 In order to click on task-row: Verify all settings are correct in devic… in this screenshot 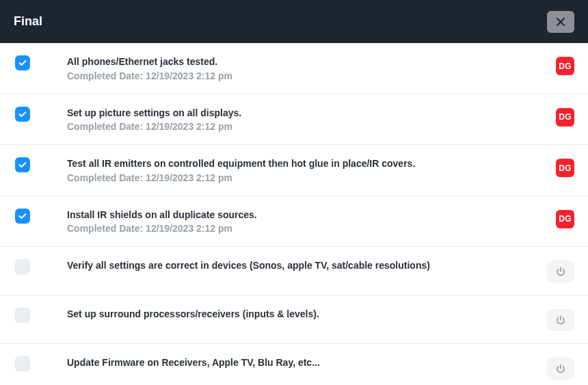, I will do `click(294, 271)`.